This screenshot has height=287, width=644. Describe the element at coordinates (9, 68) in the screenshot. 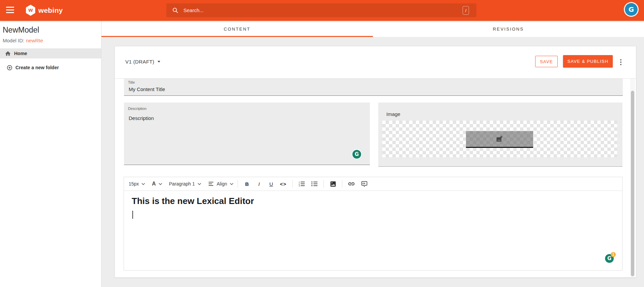

I see `circle-plus-icon` at that location.